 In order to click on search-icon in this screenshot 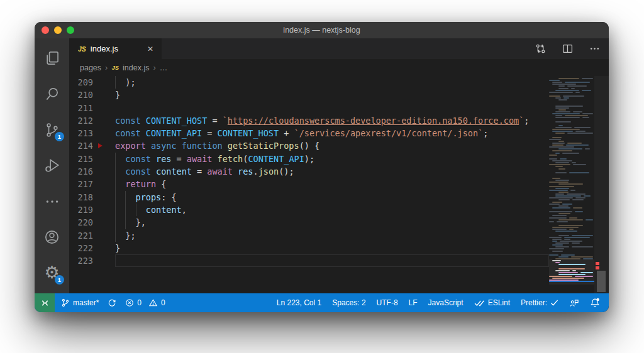, I will do `click(52, 94)`.